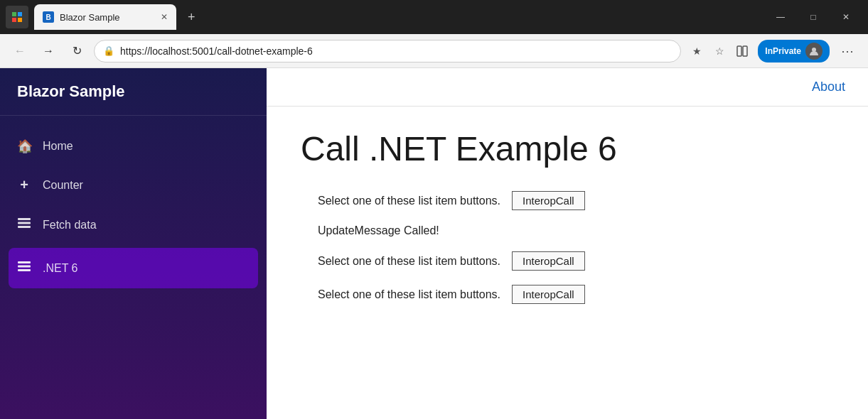 This screenshot has height=419, width=868. I want to click on tab-favicon: B, so click(48, 17).